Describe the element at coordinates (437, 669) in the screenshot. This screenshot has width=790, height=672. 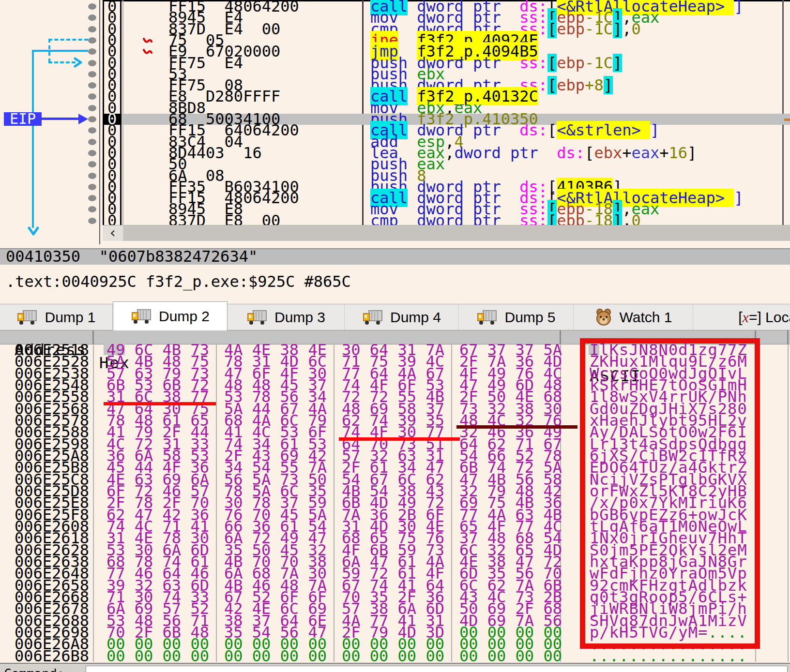
I see `command-input` at that location.